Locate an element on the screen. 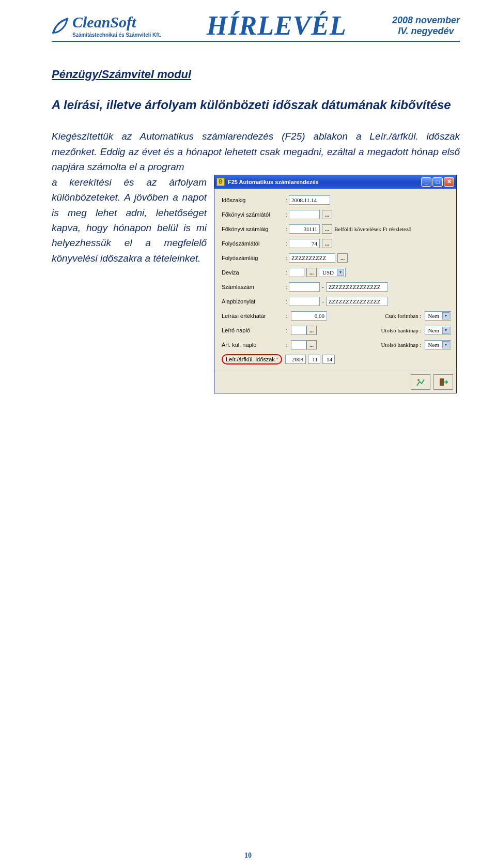 The image size is (496, 868). brand-logo: CleanSoft Számítástechnikai és Számvitel… is located at coordinates (106, 26).